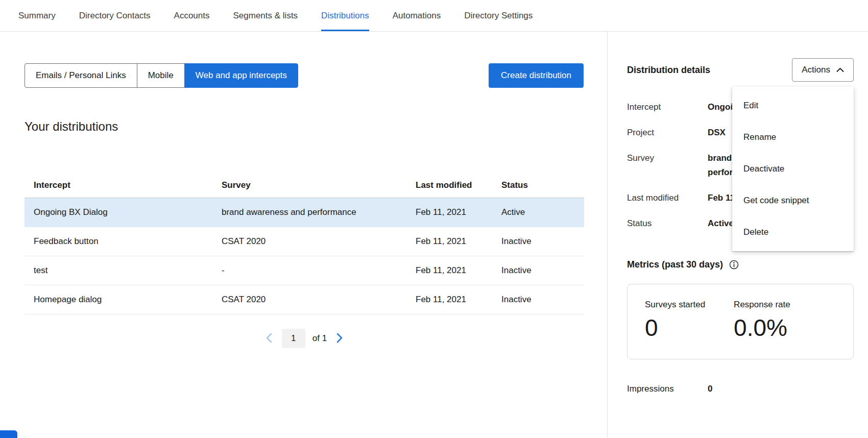 Image resolution: width=868 pixels, height=438 pixels. What do you see at coordinates (266, 15) in the screenshot?
I see `tab-segments-lists: Segments & lists` at bounding box center [266, 15].